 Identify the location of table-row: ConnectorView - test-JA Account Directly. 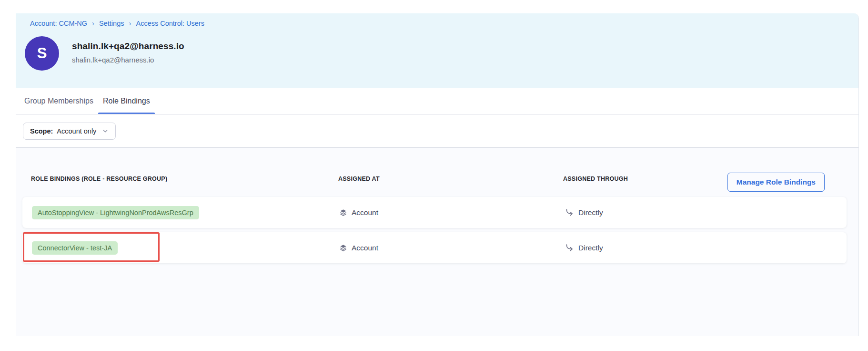
(434, 248).